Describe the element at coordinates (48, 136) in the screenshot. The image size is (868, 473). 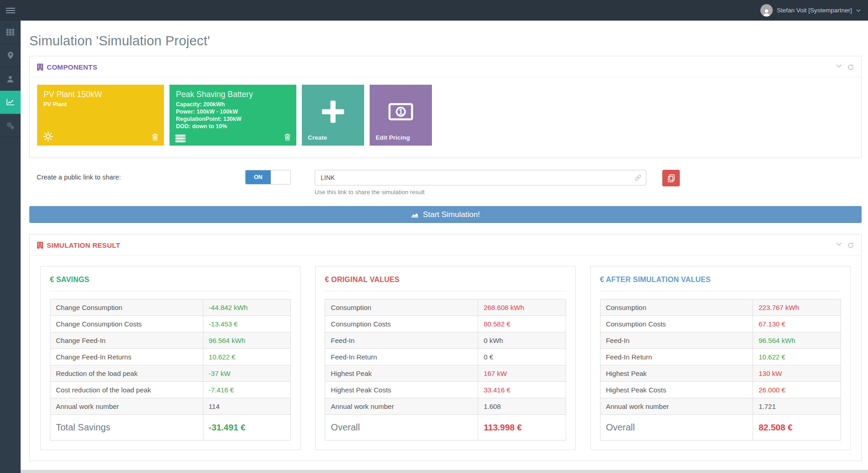
I see `sun-icon` at that location.